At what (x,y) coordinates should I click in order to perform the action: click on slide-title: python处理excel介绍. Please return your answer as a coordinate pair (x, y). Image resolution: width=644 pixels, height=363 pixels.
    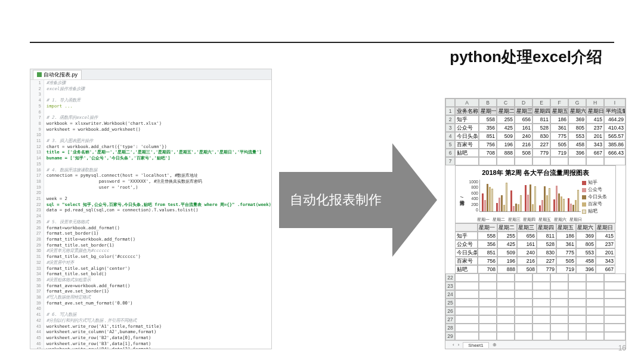
    Looking at the image, I should click on (524, 57).